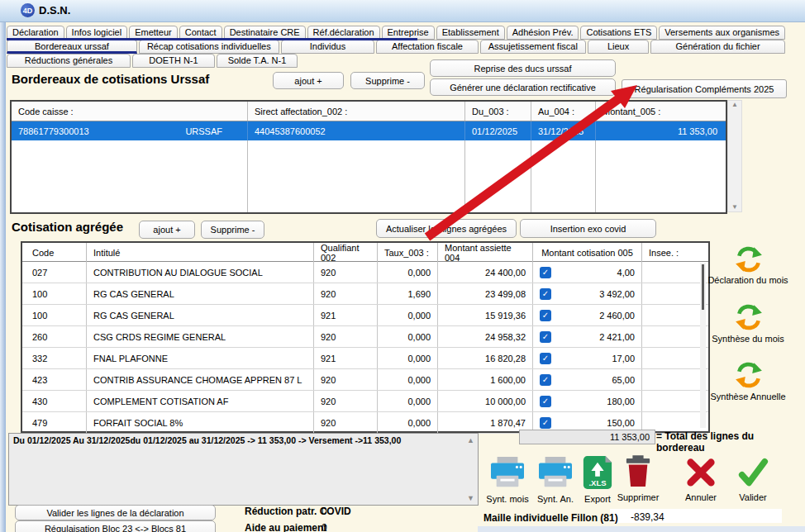 This screenshot has height=532, width=805. Describe the element at coordinates (345, 253) in the screenshot. I see `col-qualifiant: Qualifiant 002` at that location.